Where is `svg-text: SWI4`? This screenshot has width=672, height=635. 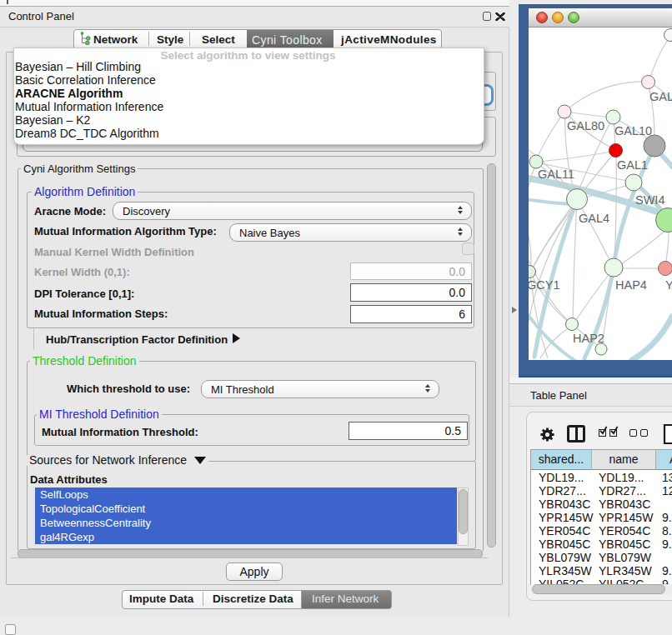
svg-text: SWI4 is located at coordinates (650, 200).